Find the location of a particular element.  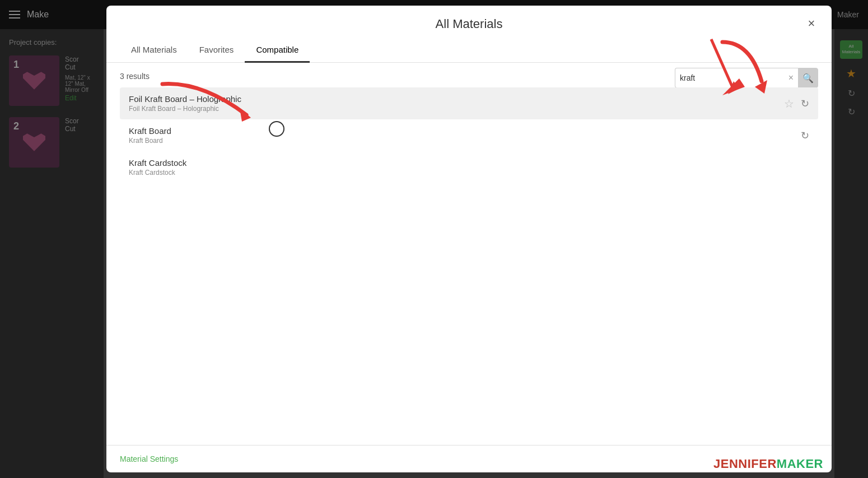

refresh-icon-2: ↻ is located at coordinates (805, 136).